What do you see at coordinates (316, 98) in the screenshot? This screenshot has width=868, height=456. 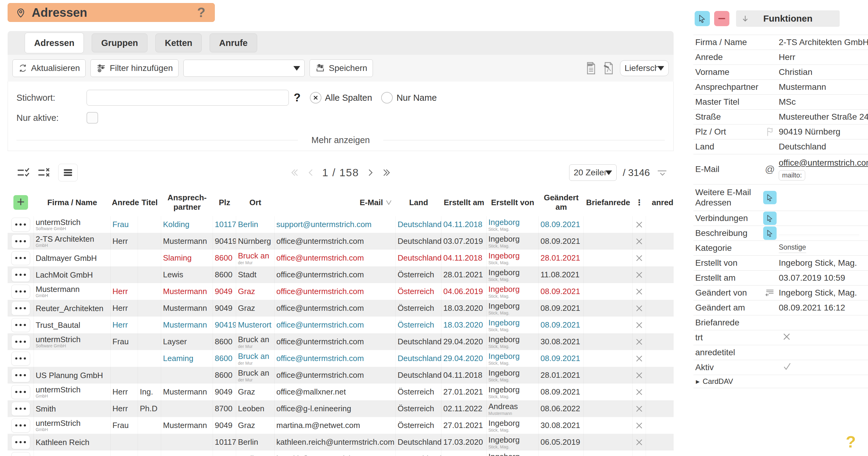 I see `radio-alle-spalten` at bounding box center [316, 98].